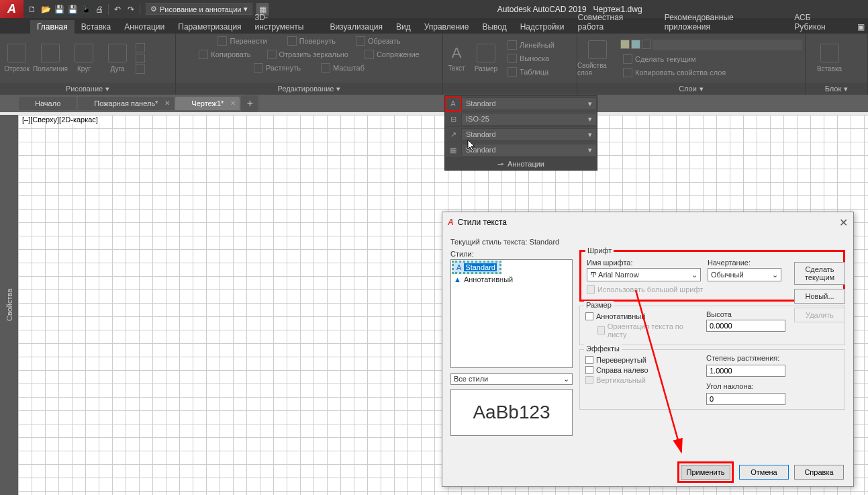 Image resolution: width=868 pixels, height=495 pixels. I want to click on scale-button: Масштаб, so click(342, 68).